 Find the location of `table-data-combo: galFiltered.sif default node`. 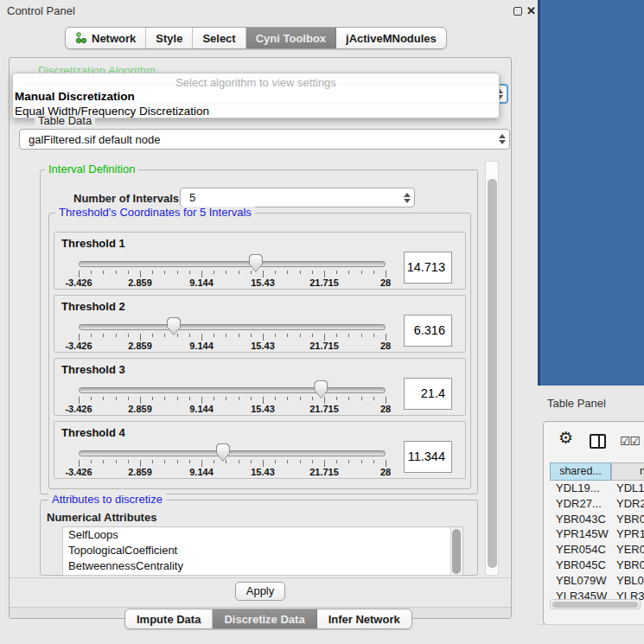

table-data-combo: galFiltered.sif default node is located at coordinates (265, 139).